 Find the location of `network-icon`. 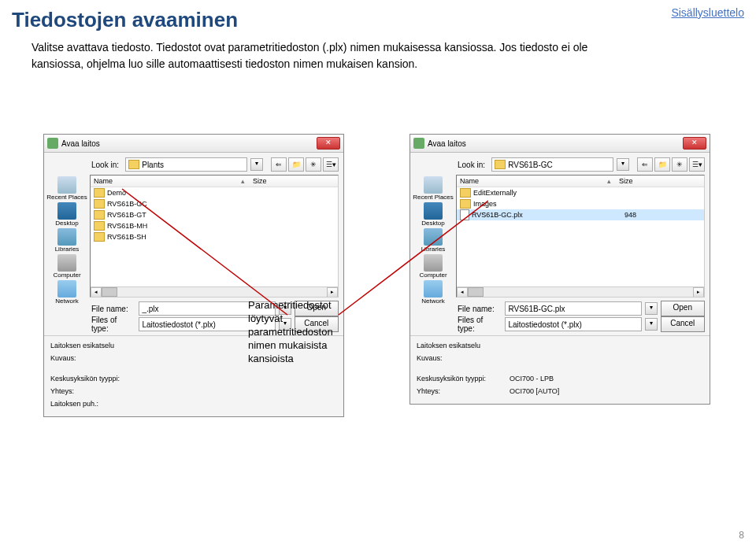

network-icon is located at coordinates (433, 289).